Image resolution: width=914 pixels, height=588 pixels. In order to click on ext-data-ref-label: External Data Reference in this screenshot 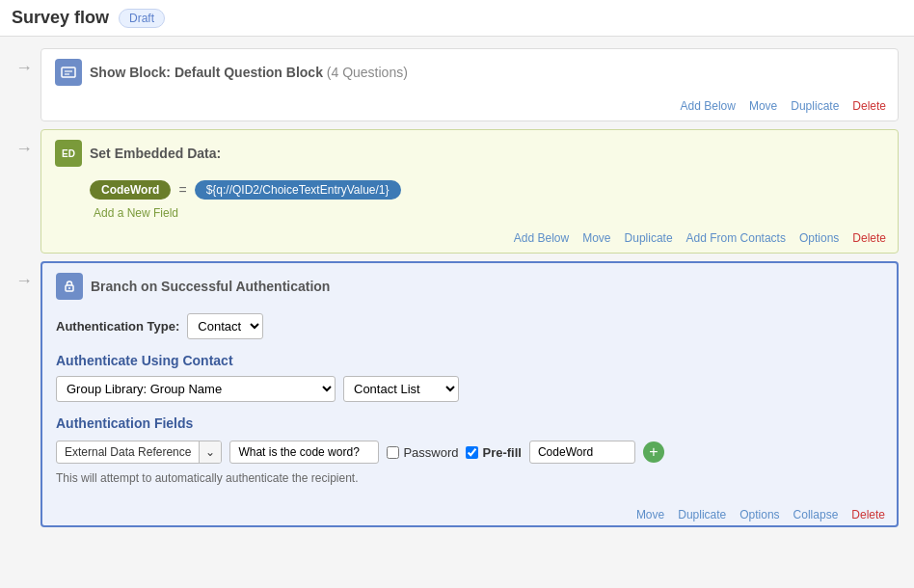, I will do `click(127, 452)`.